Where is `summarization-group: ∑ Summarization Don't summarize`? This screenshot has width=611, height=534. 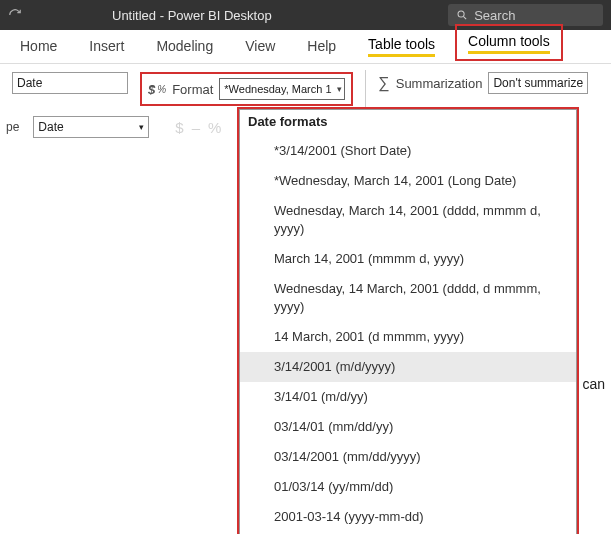 summarization-group: ∑ Summarization Don't summarize is located at coordinates (483, 83).